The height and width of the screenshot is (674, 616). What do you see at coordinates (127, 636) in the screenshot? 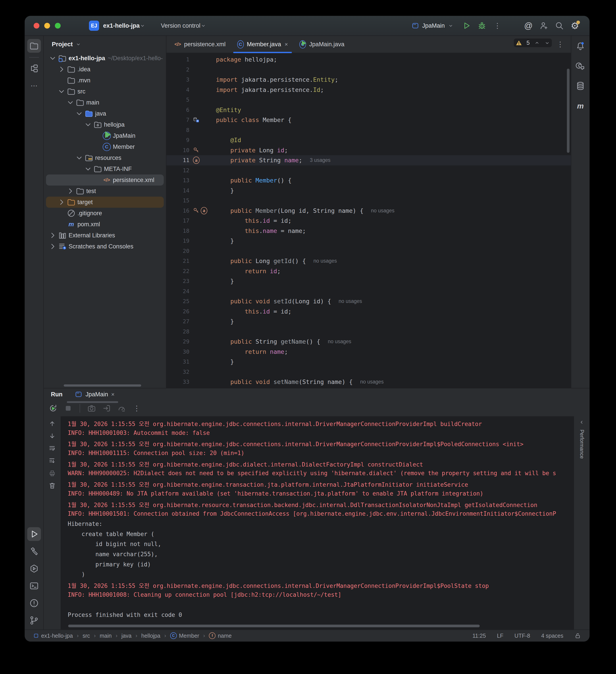
I see `breadcrumb-item: java` at bounding box center [127, 636].